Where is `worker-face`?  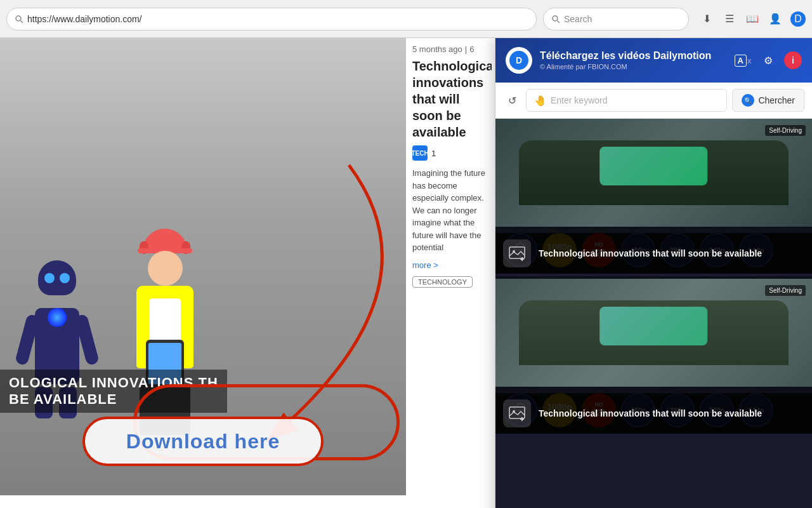
worker-face is located at coordinates (165, 268).